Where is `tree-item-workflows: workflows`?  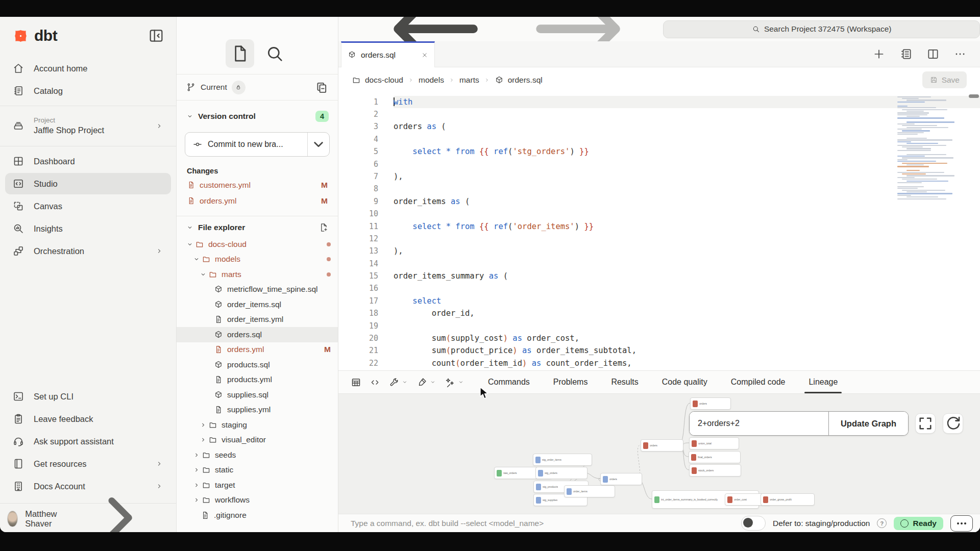 tree-item-workflows: workflows is located at coordinates (257, 500).